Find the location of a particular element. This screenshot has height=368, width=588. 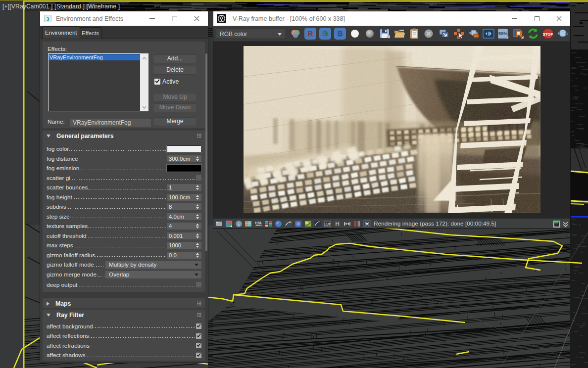

svg-text: R is located at coordinates (310, 34).